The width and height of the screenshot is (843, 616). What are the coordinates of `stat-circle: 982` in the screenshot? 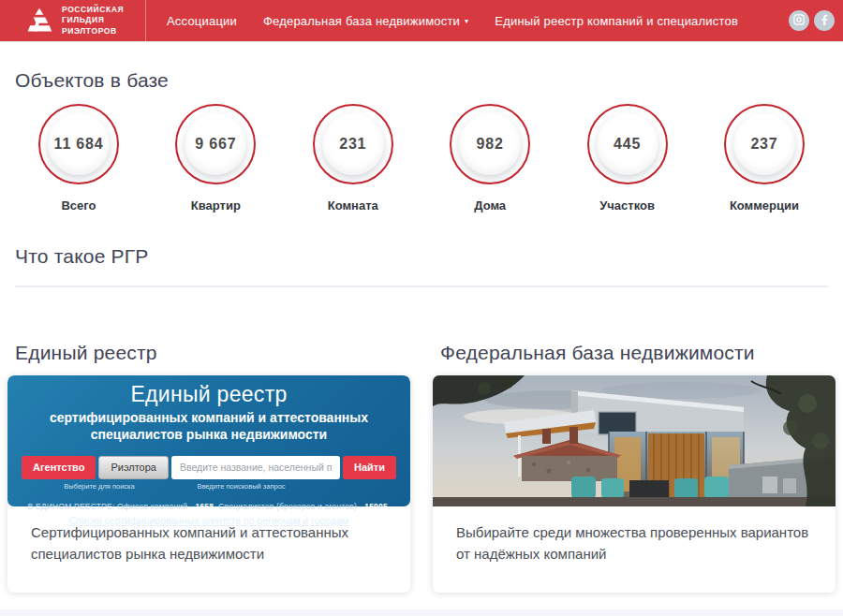 It's located at (490, 144).